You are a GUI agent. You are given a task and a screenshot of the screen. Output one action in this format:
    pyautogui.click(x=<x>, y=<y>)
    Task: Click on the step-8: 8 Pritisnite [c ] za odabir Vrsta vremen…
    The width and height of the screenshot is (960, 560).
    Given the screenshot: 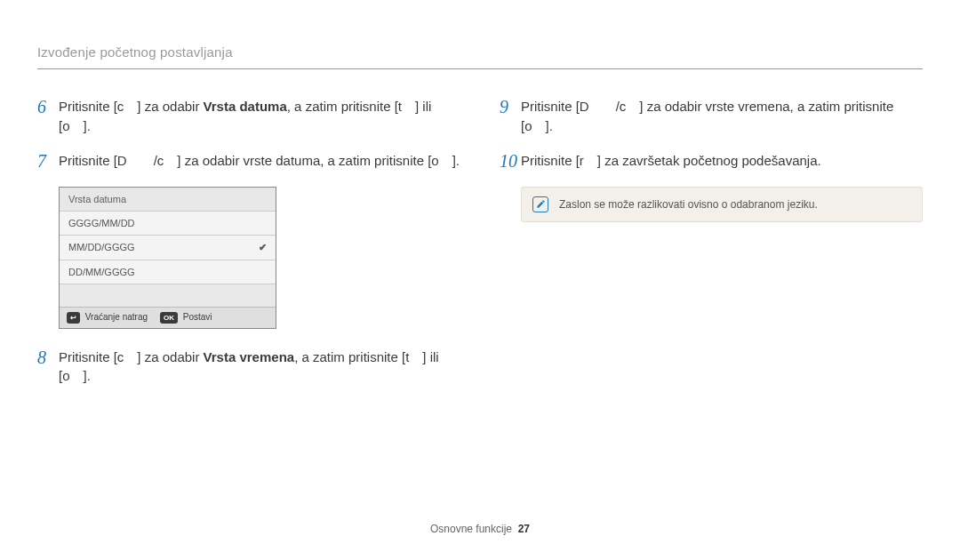 What is the action you would take?
    pyautogui.click(x=249, y=366)
    